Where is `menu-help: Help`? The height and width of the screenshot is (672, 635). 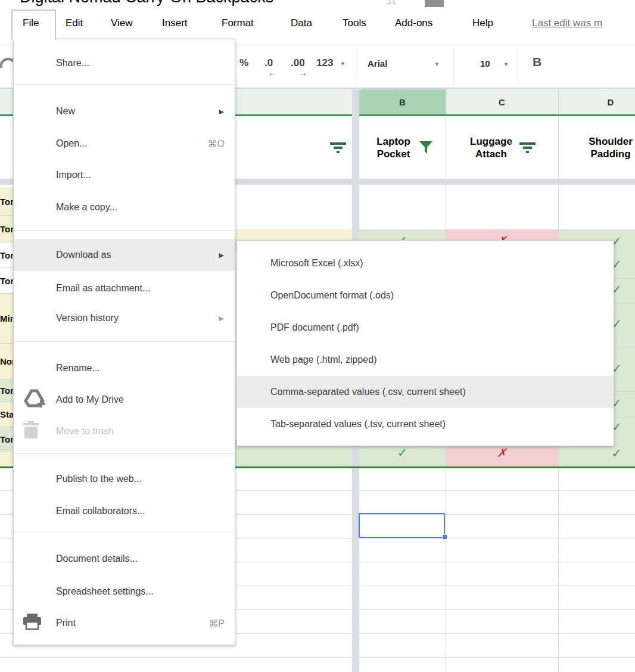
menu-help: Help is located at coordinates (483, 23).